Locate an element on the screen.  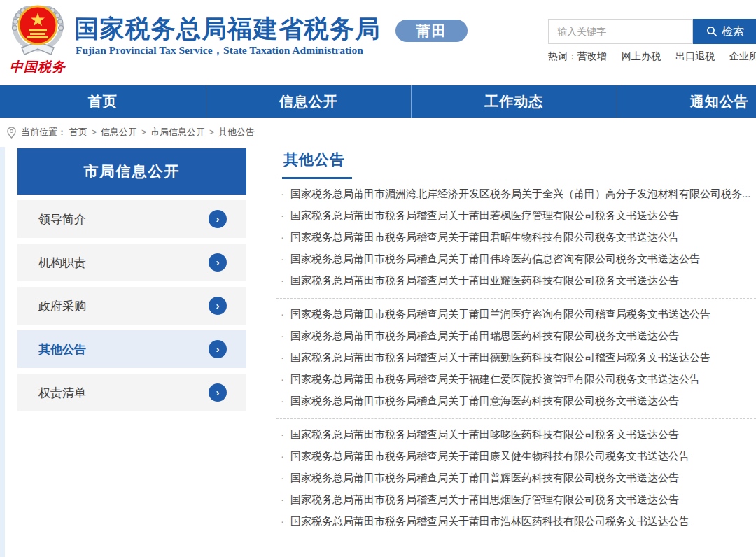
nav-item-home: 首页 is located at coordinates (103, 101).